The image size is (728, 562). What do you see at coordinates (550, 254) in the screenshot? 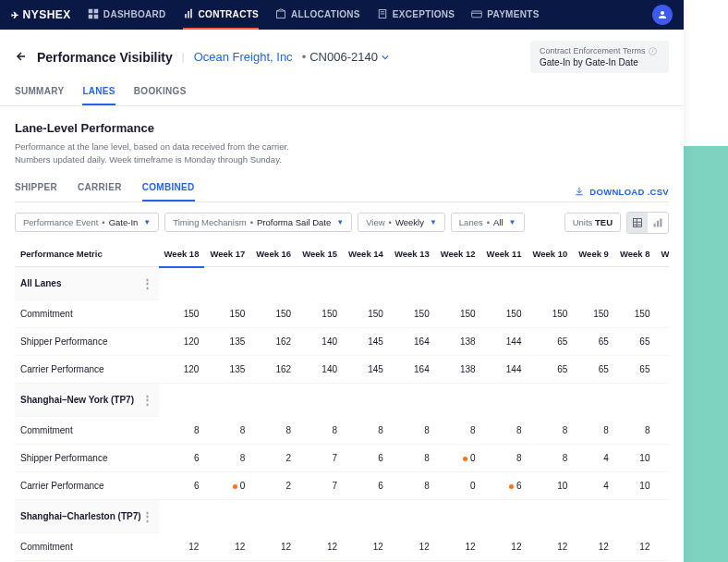
I see `week-header: Week 10` at bounding box center [550, 254].